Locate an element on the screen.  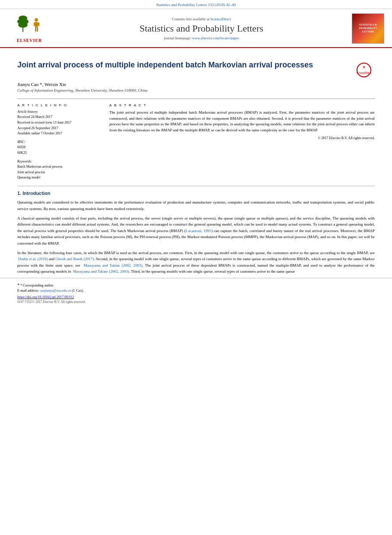
article-title: Joint arrival process of multiple indepe… is located at coordinates (183, 65).